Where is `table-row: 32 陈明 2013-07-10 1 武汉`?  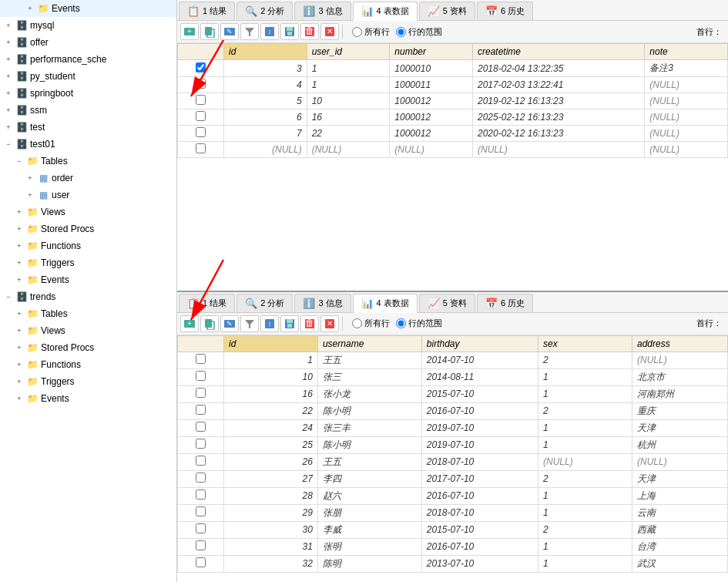
table-row: 32 陈明 2013-07-10 1 武汉 is located at coordinates (453, 563).